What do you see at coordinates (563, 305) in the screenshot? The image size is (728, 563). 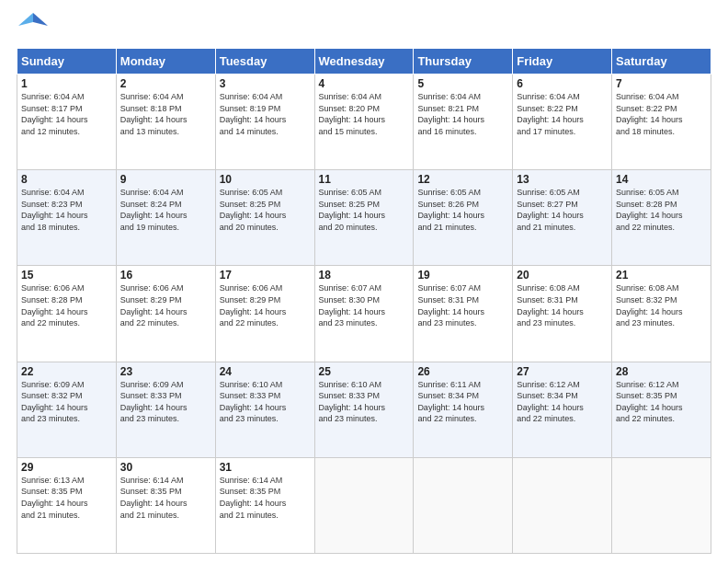 I see `day-info: Sunrise: 6:08 AM Sunset: 8:31 PM Dayligh…` at bounding box center [563, 305].